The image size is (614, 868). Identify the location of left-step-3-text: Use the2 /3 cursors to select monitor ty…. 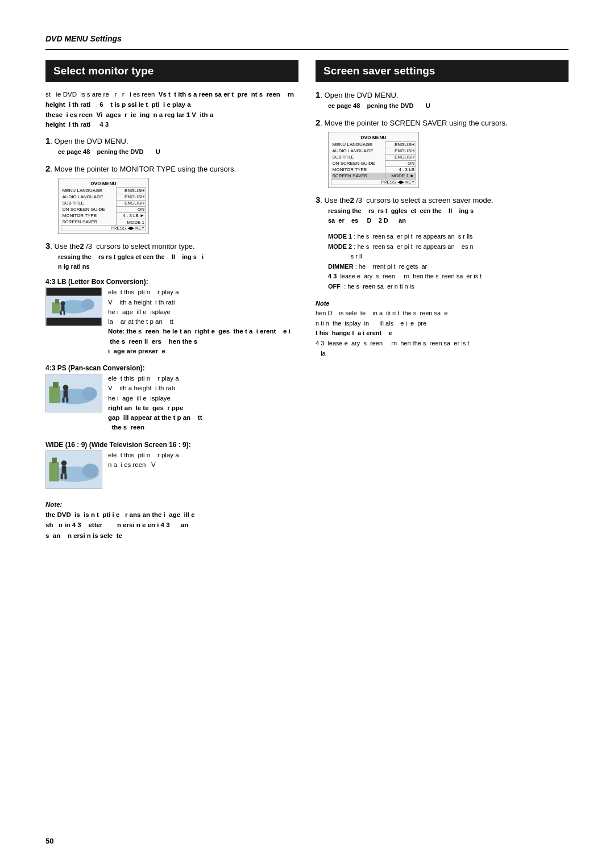
(125, 247).